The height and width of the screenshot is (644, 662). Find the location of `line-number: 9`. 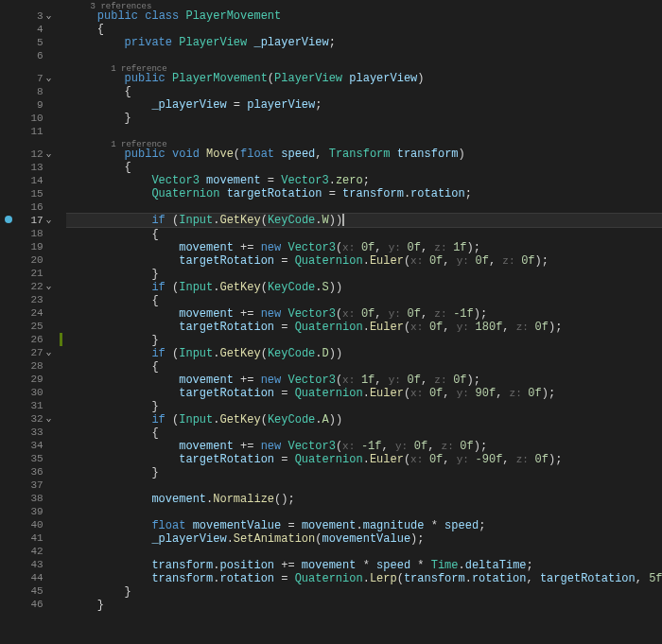

line-number: 9 is located at coordinates (30, 105).